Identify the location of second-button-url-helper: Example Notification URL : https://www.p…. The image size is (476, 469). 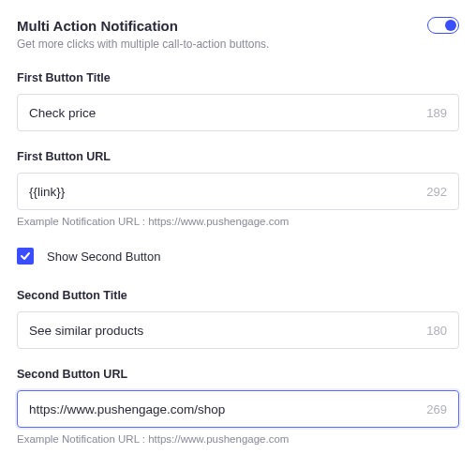
(238, 439).